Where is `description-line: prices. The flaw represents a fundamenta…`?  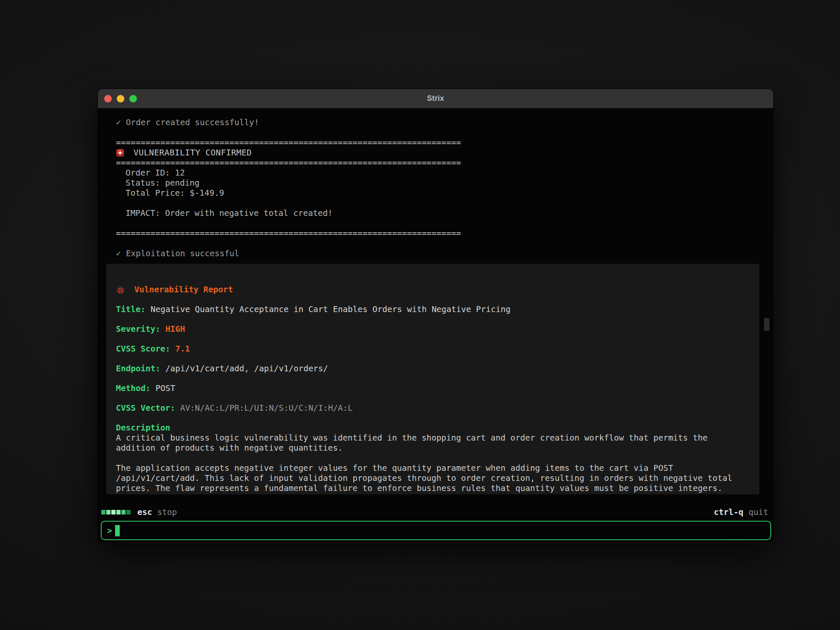
description-line: prices. The flaw represents a fundamenta… is located at coordinates (429, 488).